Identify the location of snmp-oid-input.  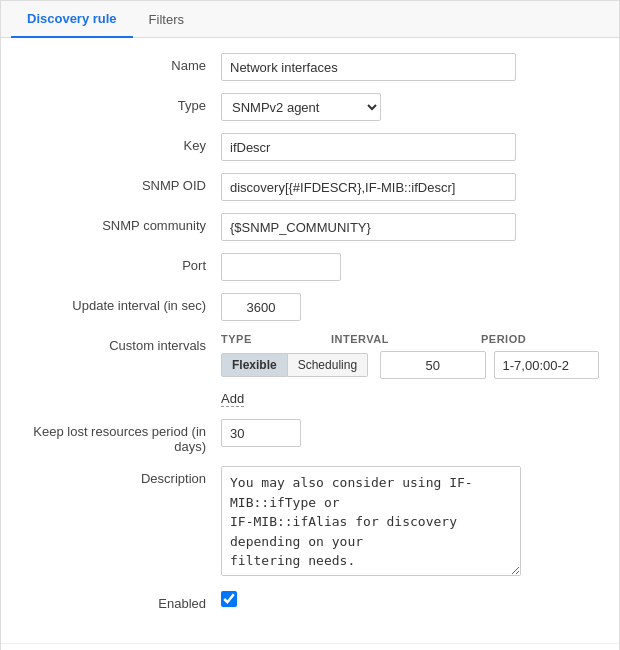
(368, 187).